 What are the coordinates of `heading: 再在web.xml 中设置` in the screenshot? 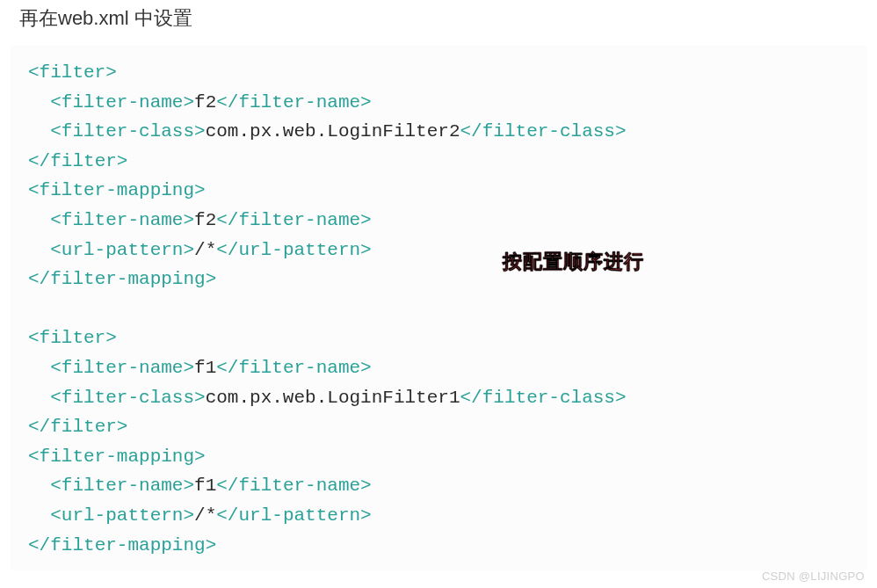 It's located at (438, 22).